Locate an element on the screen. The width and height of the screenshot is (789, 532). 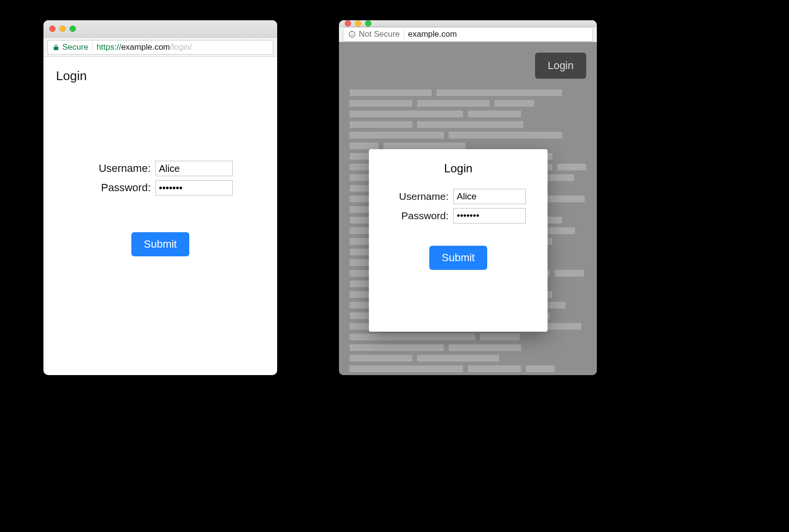
password-label: Password: is located at coordinates (119, 188).